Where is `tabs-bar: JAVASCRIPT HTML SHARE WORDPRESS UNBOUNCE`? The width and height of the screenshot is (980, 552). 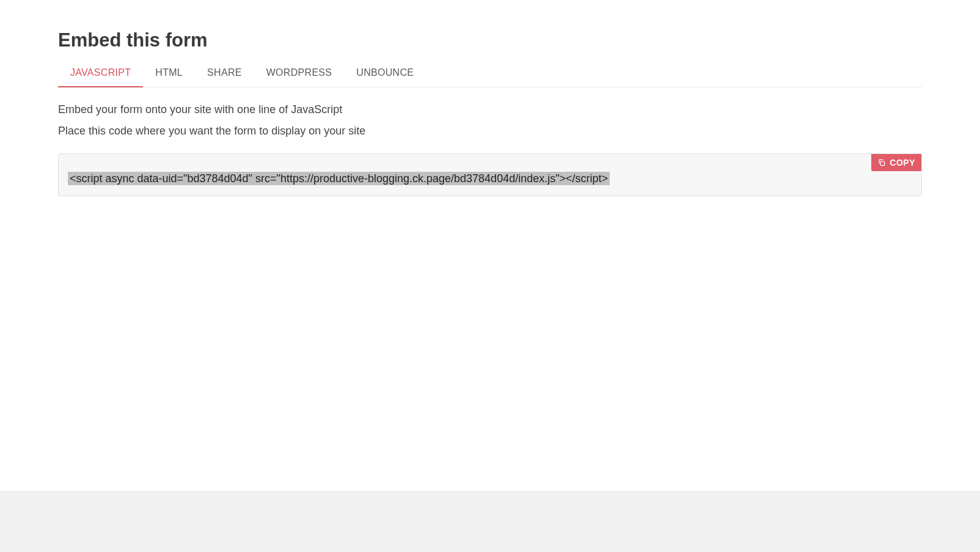 tabs-bar: JAVASCRIPT HTML SHARE WORDPRESS UNBOUNCE is located at coordinates (490, 75).